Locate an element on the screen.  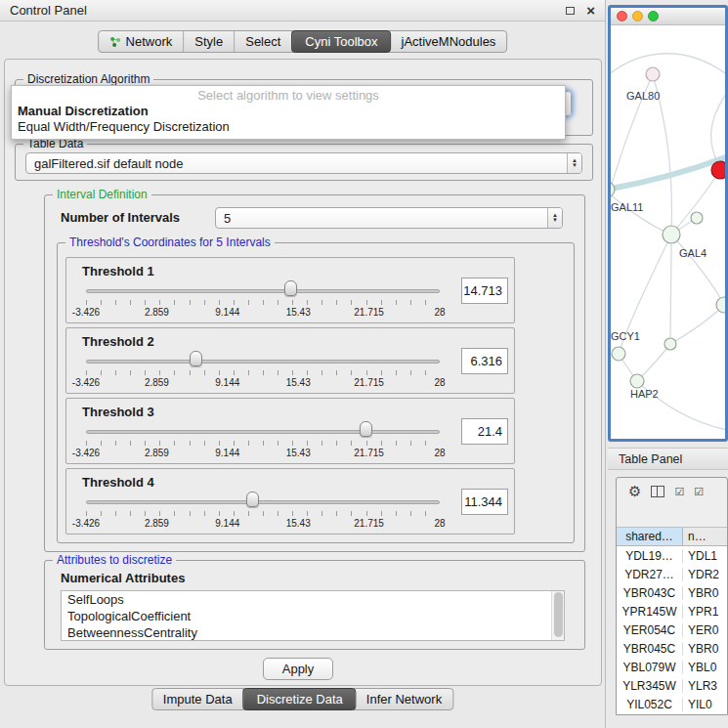
column-header-name: n… is located at coordinates (706, 536).